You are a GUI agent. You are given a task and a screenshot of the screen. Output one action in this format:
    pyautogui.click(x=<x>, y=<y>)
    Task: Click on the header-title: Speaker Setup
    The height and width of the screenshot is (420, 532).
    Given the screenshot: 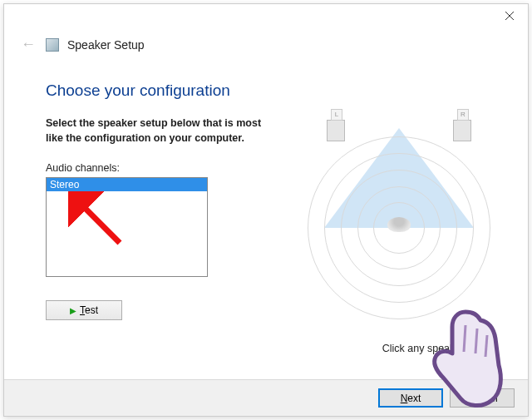 What is the action you would take?
    pyautogui.click(x=106, y=45)
    